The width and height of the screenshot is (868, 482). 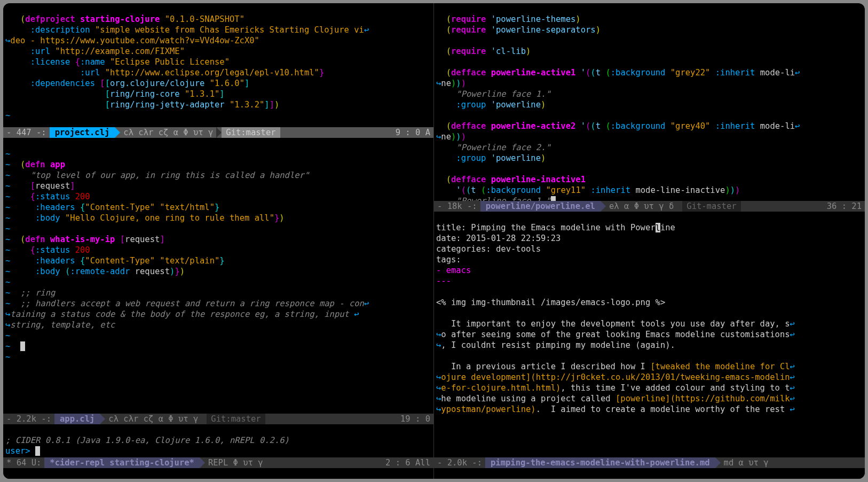 What do you see at coordinates (457, 206) in the screenshot?
I see `modeline-status: - 18k -:` at bounding box center [457, 206].